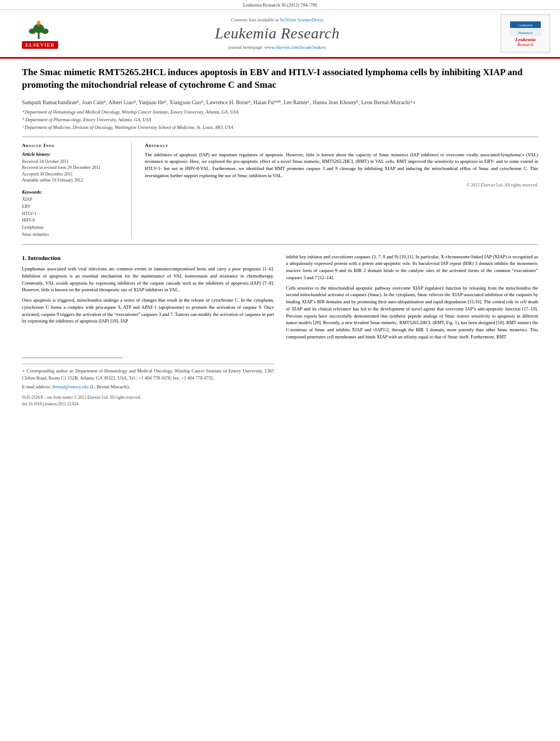 The width and height of the screenshot is (560, 741). Describe the element at coordinates (72, 214) in the screenshot. I see `keyword-htlv1: HTLV-1` at that location.